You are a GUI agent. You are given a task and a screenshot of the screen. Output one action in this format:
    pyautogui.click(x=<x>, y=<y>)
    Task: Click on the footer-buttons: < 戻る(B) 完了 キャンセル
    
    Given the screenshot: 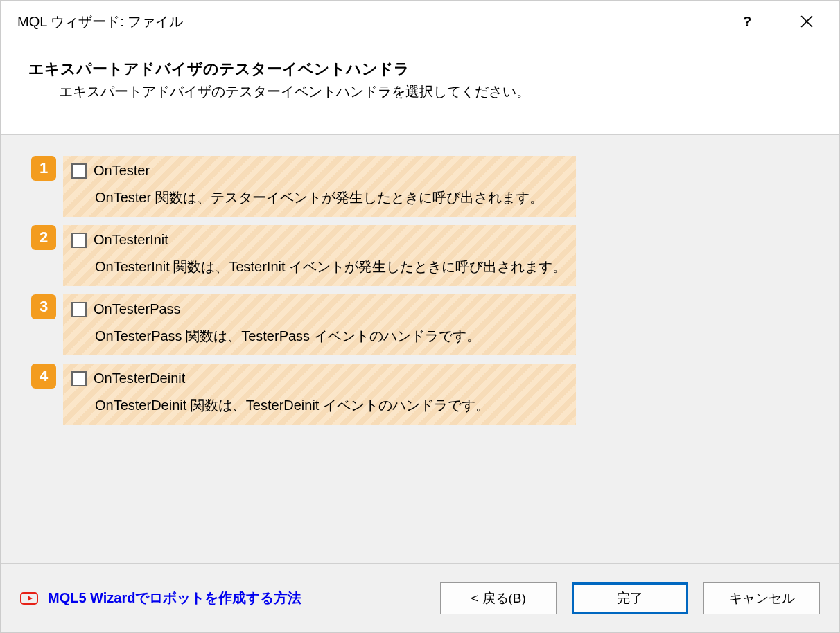 What is the action you would take?
    pyautogui.click(x=630, y=598)
    